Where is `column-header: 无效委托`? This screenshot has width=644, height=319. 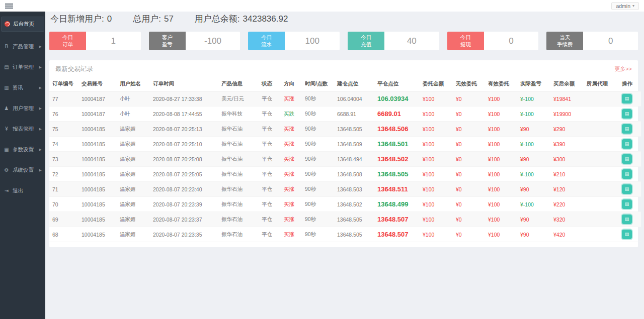 column-header: 无效委托 is located at coordinates (469, 84).